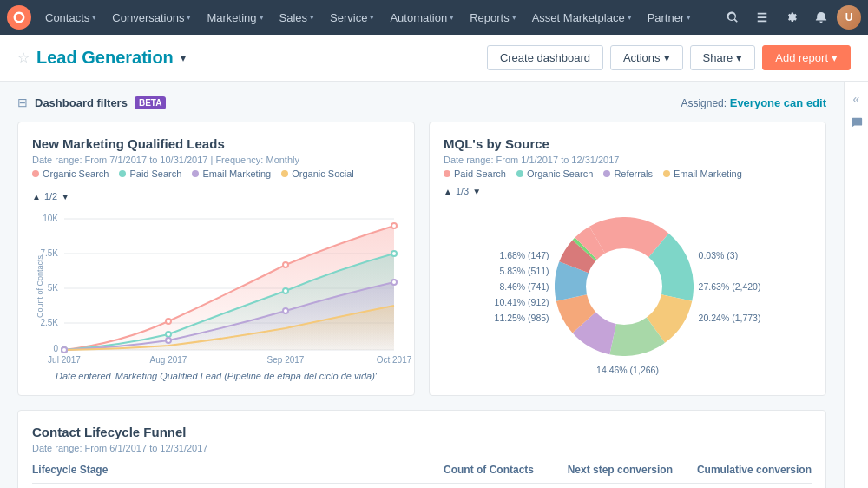  I want to click on pie-label: 11.25% (985), so click(523, 318).